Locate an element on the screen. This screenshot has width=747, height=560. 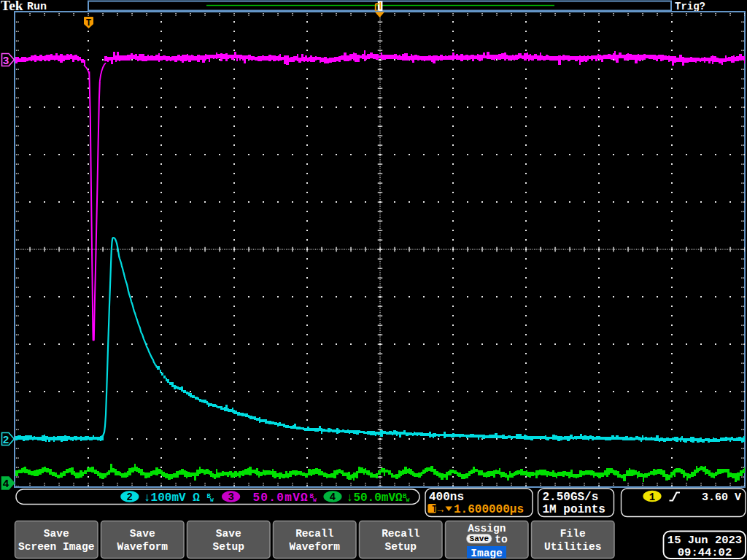
svg-text: 1.600000µs is located at coordinates (489, 510).